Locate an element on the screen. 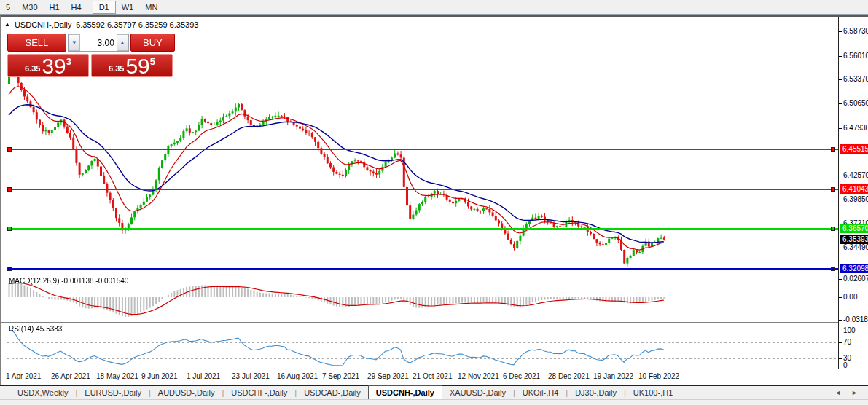  price-axis-label: 6.53370 is located at coordinates (856, 79).